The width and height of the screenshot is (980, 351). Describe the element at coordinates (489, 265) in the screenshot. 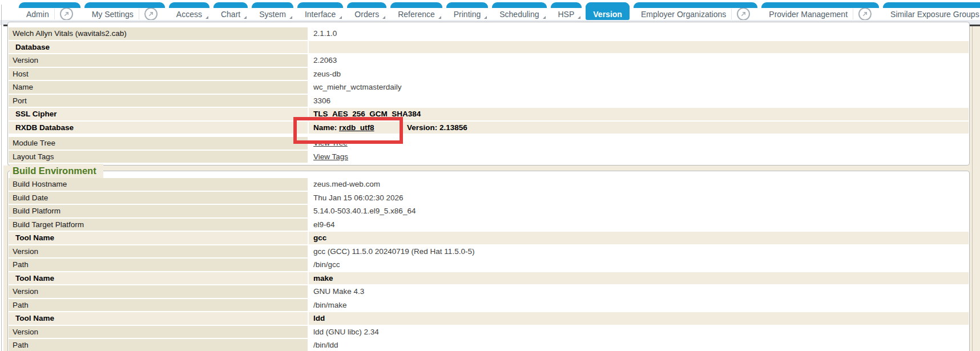

I see `table-row: Path/bin/gcc` at that location.